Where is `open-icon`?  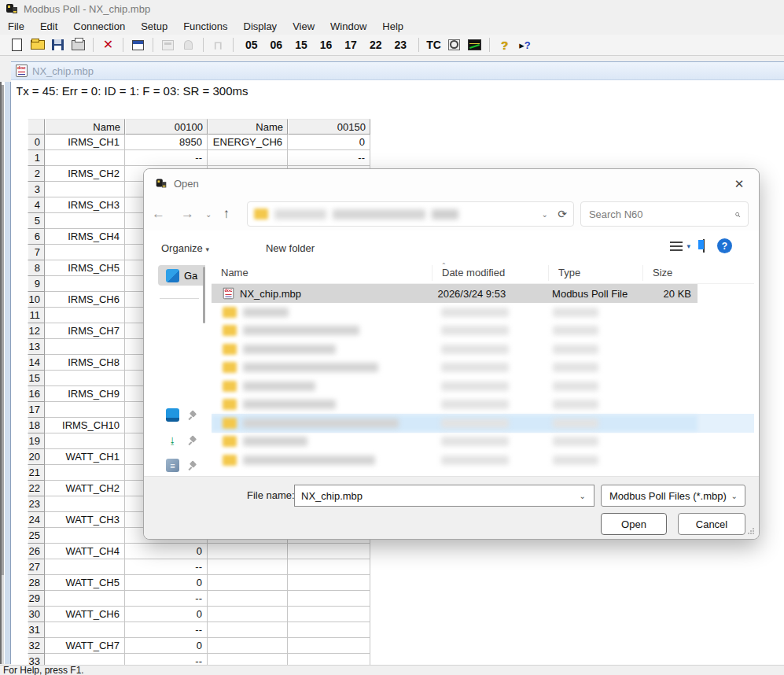
open-icon is located at coordinates (38, 45).